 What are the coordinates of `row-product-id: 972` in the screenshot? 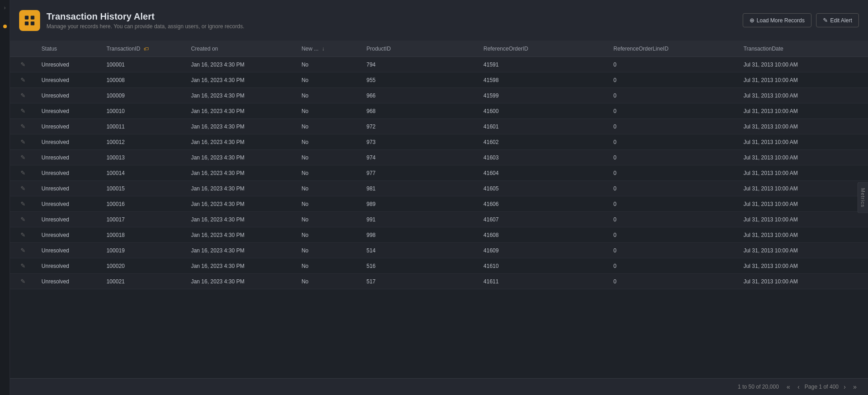 It's located at (419, 127).